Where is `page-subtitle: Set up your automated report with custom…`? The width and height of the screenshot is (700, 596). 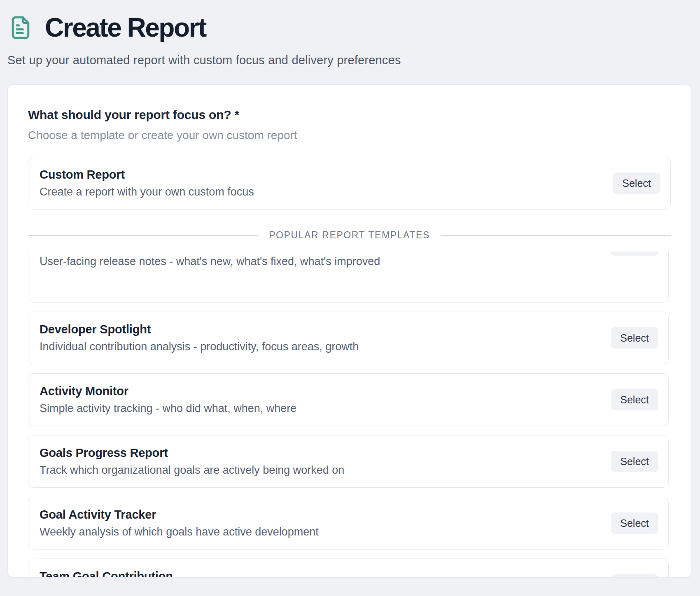 page-subtitle: Set up your automated report with custom… is located at coordinates (349, 60).